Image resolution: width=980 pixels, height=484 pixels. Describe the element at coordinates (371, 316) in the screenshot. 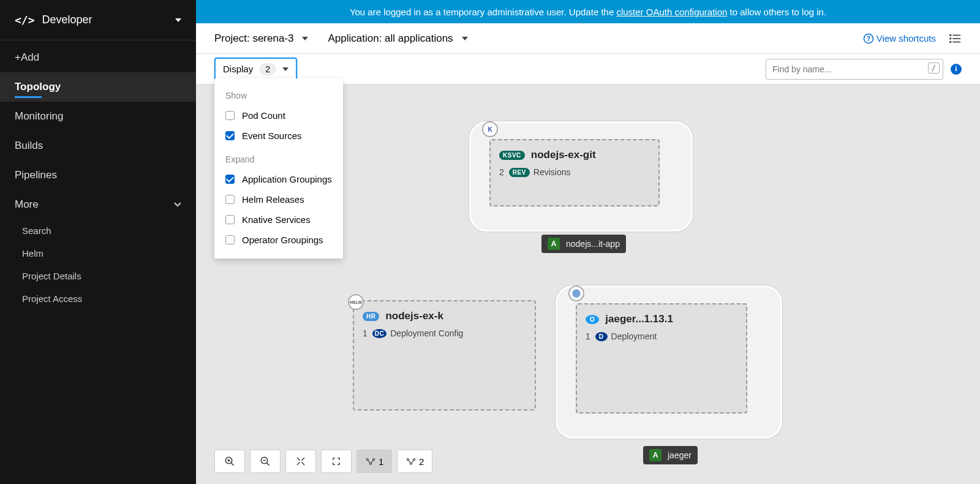

I see `hr-badge: HR` at that location.